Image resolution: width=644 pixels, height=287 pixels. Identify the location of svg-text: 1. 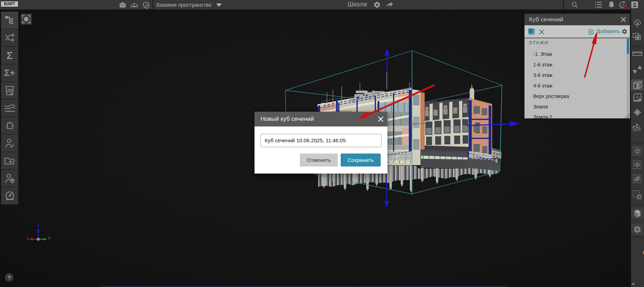
(633, 127).